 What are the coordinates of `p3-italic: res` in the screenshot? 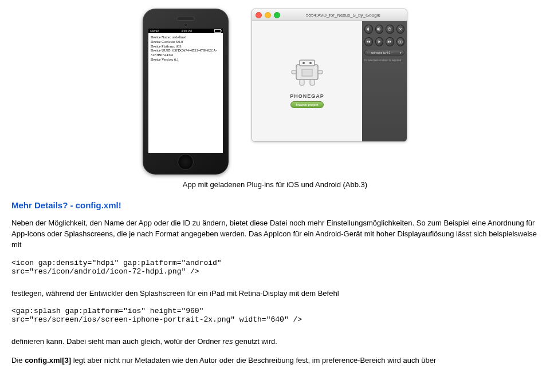 It's located at (228, 341).